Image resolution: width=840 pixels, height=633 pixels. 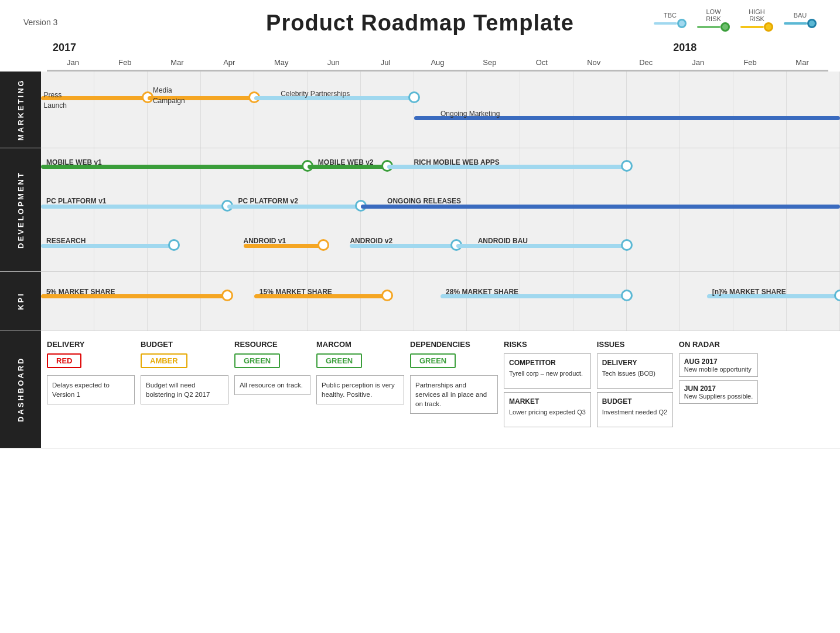 I want to click on month-cell: Nov, so click(x=594, y=62).